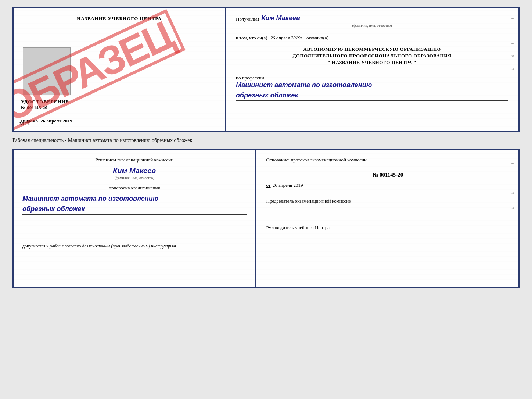  I want to click on fio-hint-top: (фамилия, имя, отчество), so click(372, 26).